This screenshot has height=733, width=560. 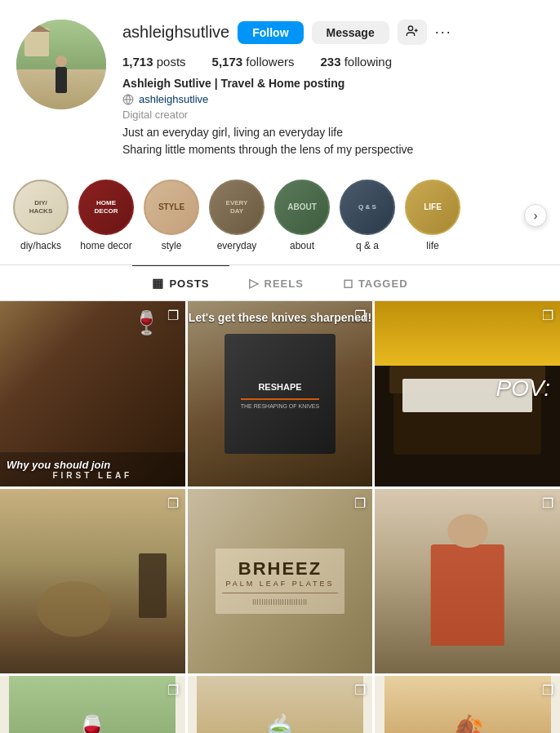 What do you see at coordinates (302, 215) in the screenshot?
I see `story-item-about: ABOUT about` at bounding box center [302, 215].